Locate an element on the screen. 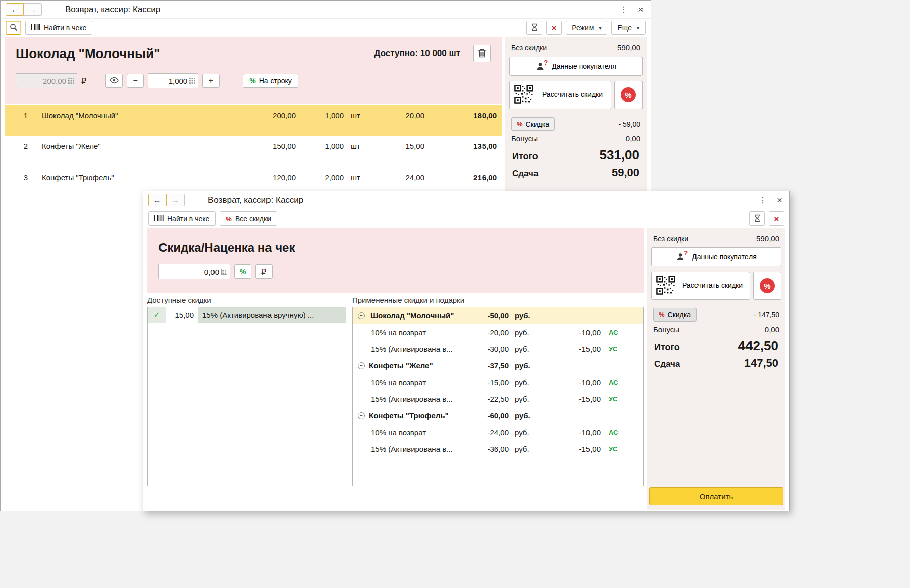  pay-button: Оплатить is located at coordinates (716, 496).